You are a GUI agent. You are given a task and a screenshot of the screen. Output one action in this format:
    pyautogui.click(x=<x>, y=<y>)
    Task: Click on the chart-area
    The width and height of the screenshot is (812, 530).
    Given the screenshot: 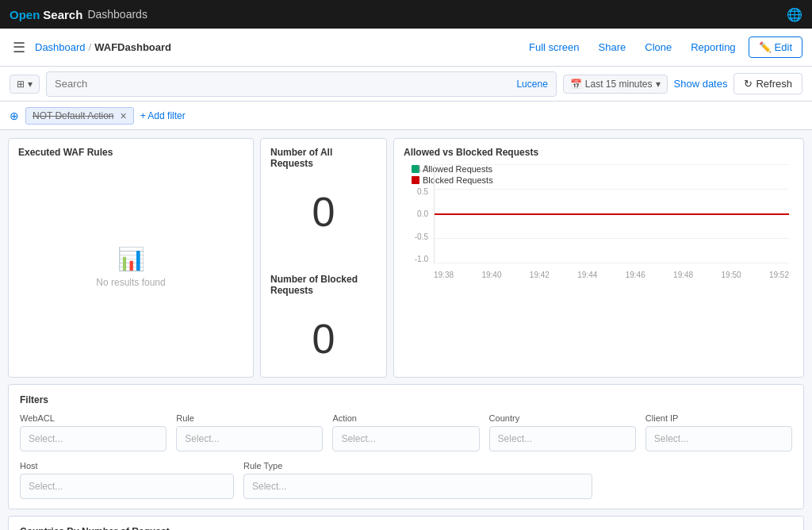 What is the action you would take?
    pyautogui.click(x=611, y=214)
    